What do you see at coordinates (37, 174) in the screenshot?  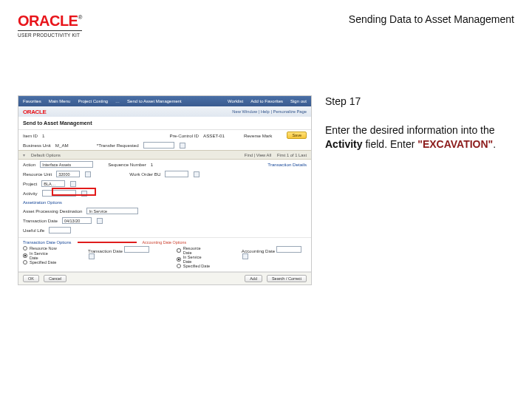 I see `resource-unit-label: Resource Unit` at bounding box center [37, 174].